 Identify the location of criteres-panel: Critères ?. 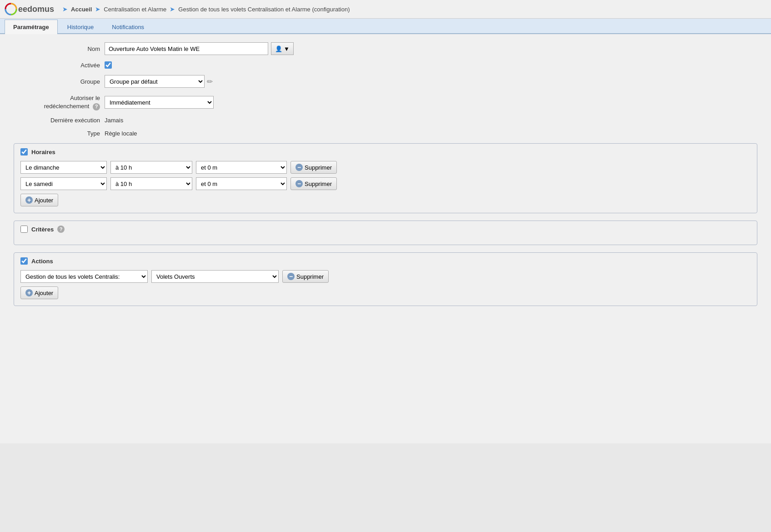
(386, 233).